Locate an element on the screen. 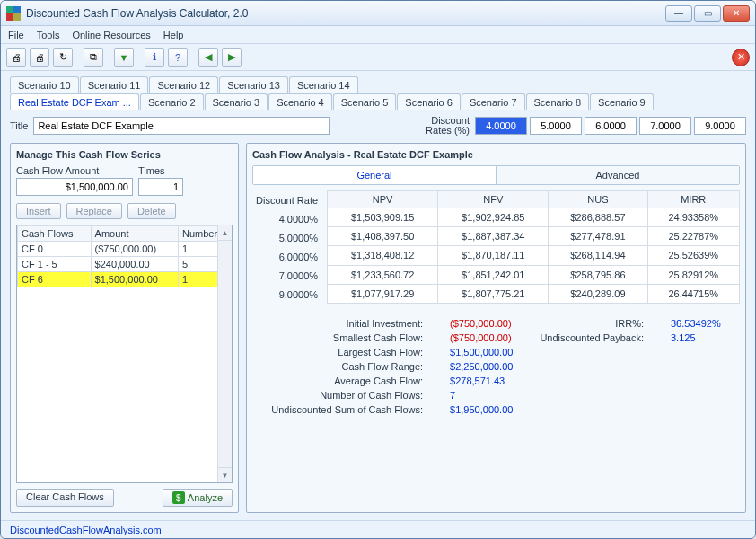 The image size is (756, 539). scenario-tab: Scenario 9 is located at coordinates (621, 102).